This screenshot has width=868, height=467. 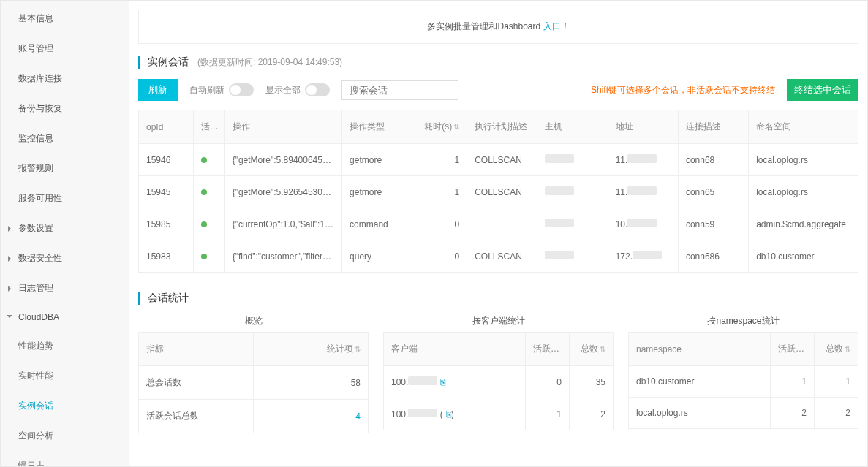 What do you see at coordinates (253, 322) in the screenshot?
I see `overview-title: 概览` at bounding box center [253, 322].